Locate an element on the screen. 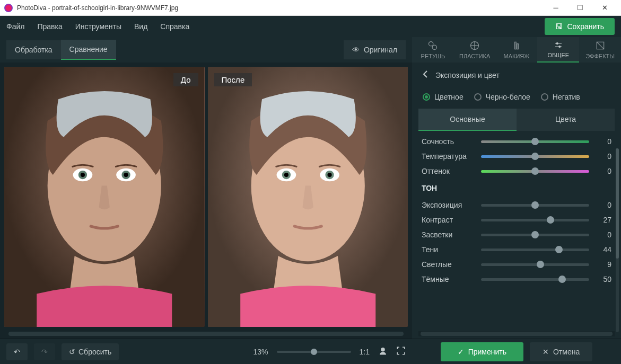 This screenshot has width=621, height=364. tab-makeup: МАКИЯЖ is located at coordinates (517, 50).